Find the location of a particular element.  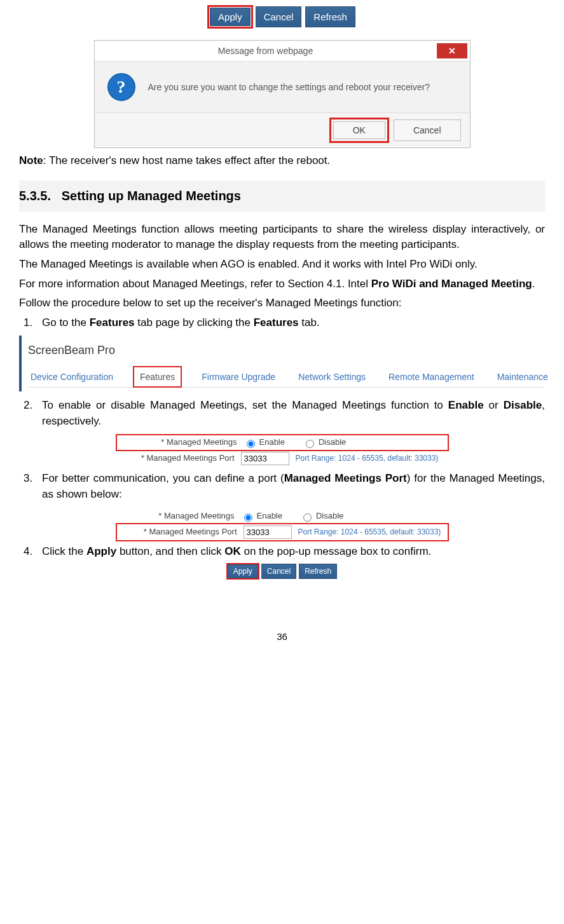

ok-button: OK is located at coordinates (359, 130).